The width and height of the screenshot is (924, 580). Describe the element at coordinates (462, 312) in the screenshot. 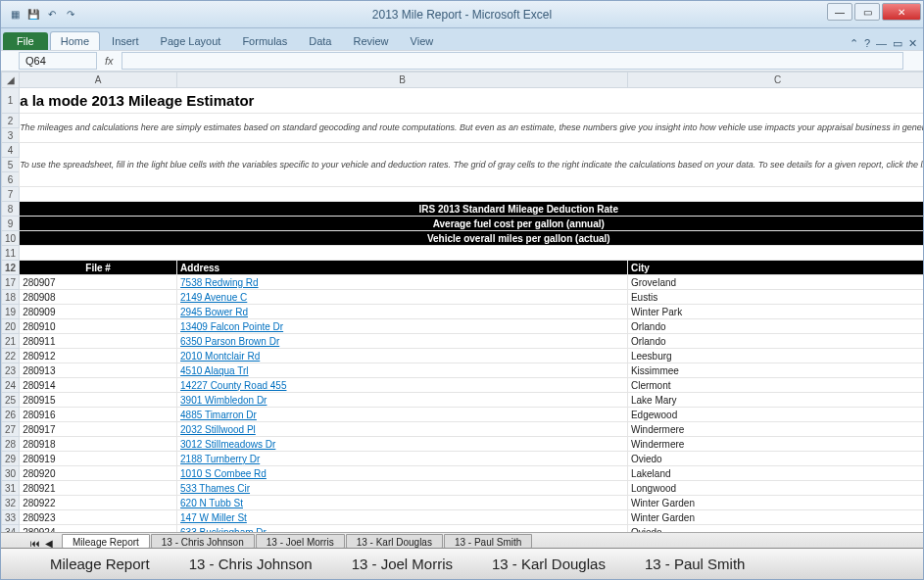

I see `table-row: 19 280909 2945 Bower Rd Winter Park FL 3…` at that location.